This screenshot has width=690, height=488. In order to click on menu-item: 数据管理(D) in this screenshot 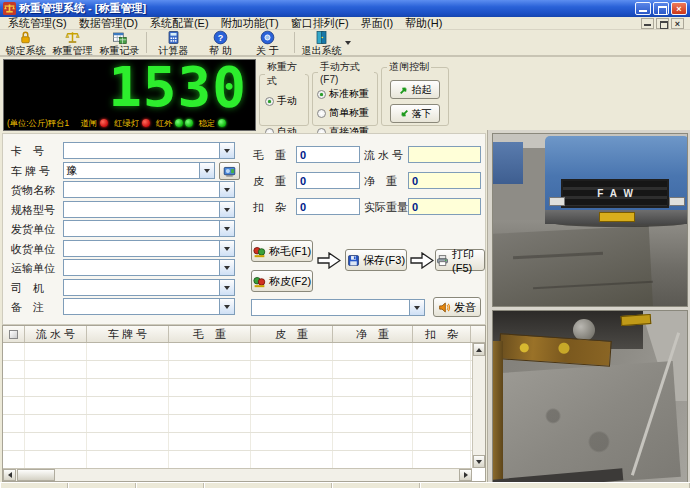, I will do `click(108, 24)`.